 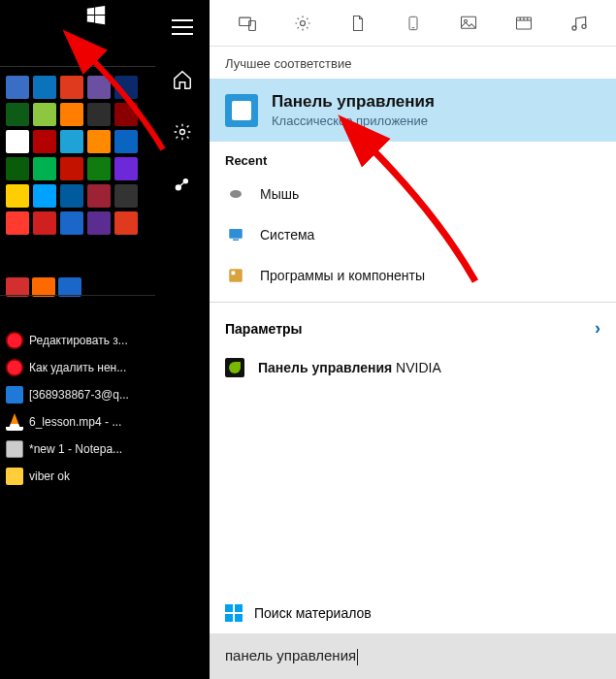 I want to click on taskbar-window-item: Как удалить нен..., so click(x=79, y=368).